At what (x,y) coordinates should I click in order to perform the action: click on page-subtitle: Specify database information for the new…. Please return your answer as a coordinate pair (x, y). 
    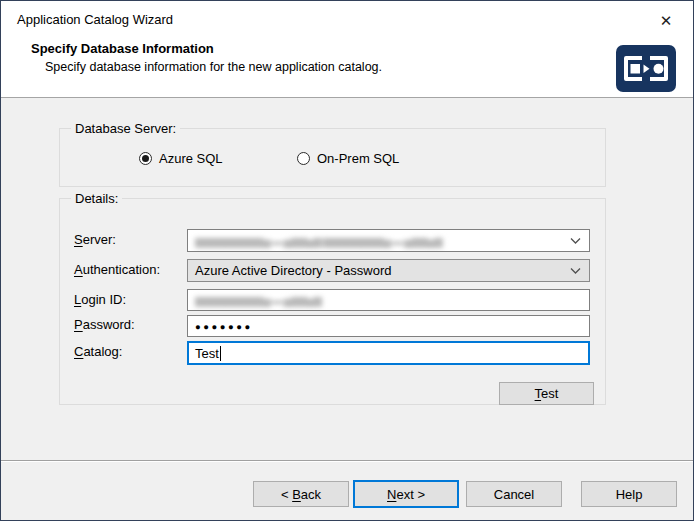
    Looking at the image, I should click on (214, 67).